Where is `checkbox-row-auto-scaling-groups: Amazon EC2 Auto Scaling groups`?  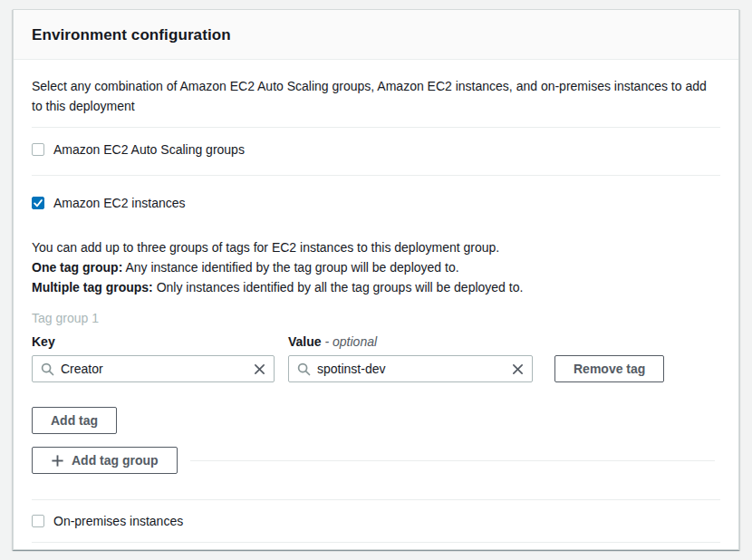
checkbox-row-auto-scaling-groups: Amazon EC2 Auto Scaling groups is located at coordinates (376, 150).